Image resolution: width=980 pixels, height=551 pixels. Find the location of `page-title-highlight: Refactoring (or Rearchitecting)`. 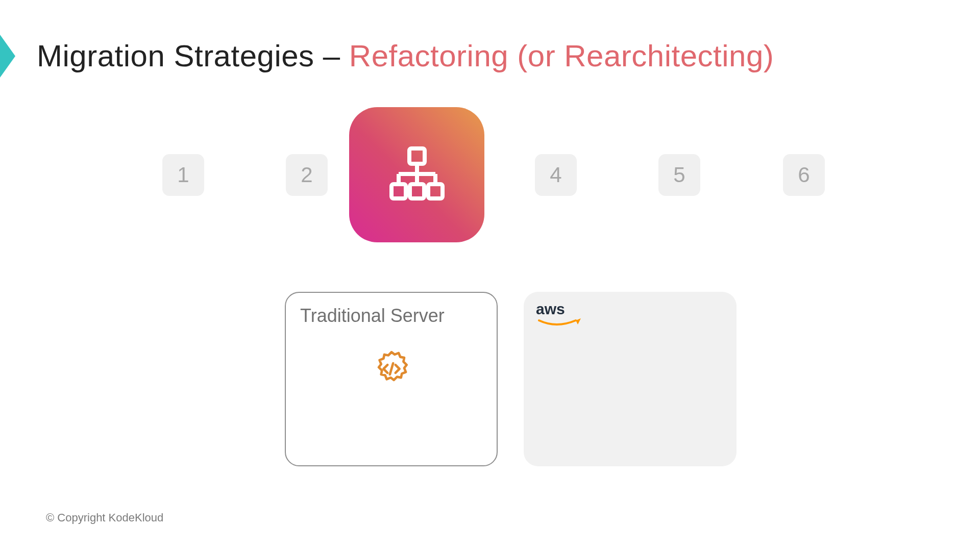

page-title-highlight: Refactoring (or Rearchitecting) is located at coordinates (561, 56).